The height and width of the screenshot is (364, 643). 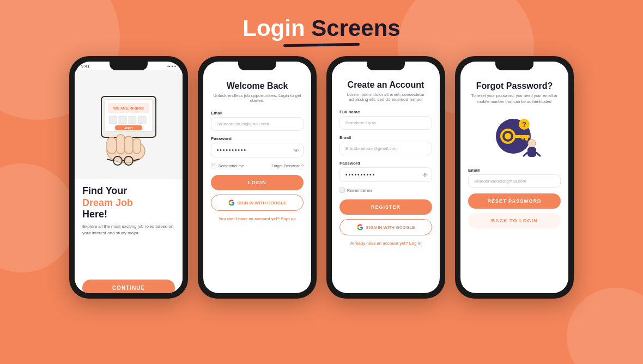 What do you see at coordinates (386, 148) in the screenshot?
I see `email-input-s3: Brandonelouis@gmail.com` at bounding box center [386, 148].